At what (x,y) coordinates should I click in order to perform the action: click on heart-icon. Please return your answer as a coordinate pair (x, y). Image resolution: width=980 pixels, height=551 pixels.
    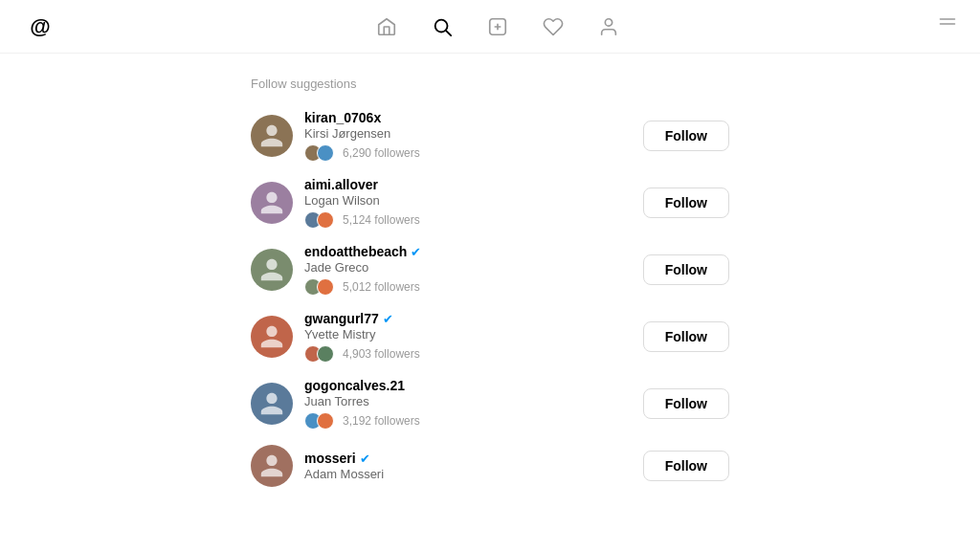
    Looking at the image, I should click on (553, 27).